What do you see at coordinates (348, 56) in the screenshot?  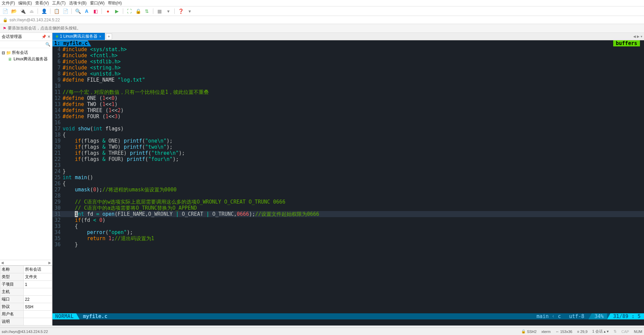 I see `code-line: 5#include <fcntl.h>` at bounding box center [348, 56].